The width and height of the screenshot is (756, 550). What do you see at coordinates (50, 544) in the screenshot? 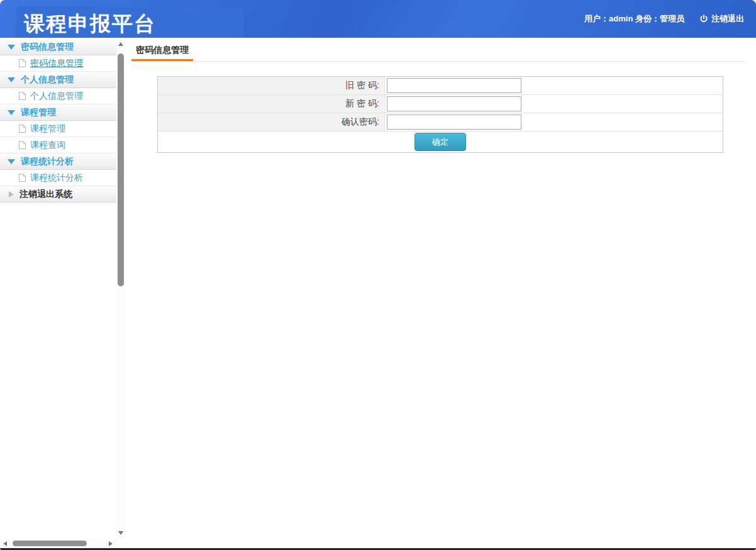
I see `horizontal-scrollbar-thumb` at bounding box center [50, 544].